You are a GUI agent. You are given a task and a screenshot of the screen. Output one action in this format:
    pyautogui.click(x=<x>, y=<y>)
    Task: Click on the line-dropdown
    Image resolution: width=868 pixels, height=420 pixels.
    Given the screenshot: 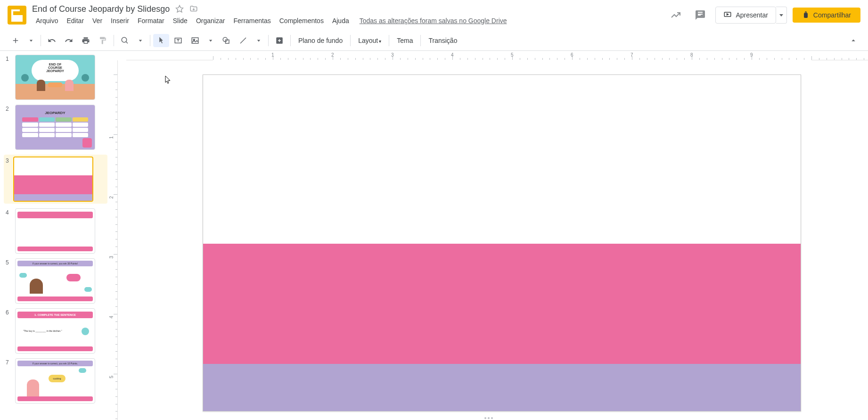 What is the action you would take?
    pyautogui.click(x=259, y=41)
    